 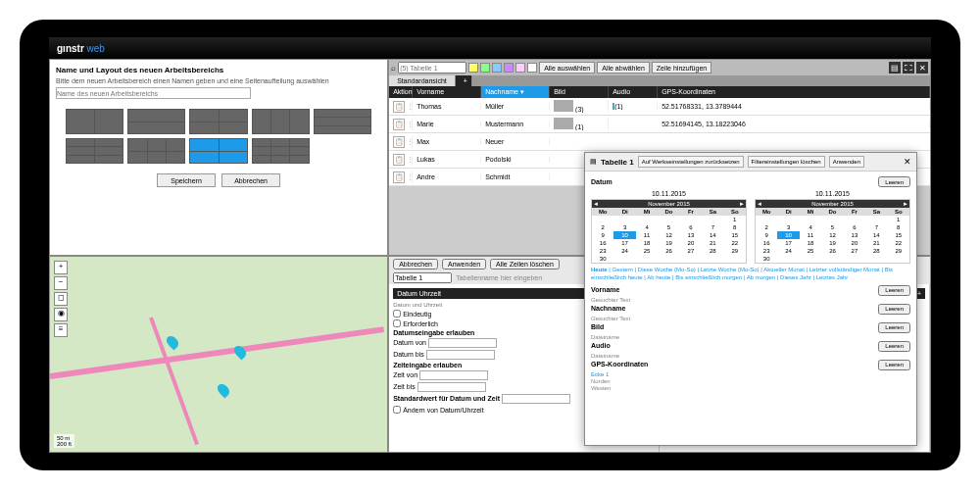 I want to click on date-to: 10.11.2015, so click(x=833, y=194).